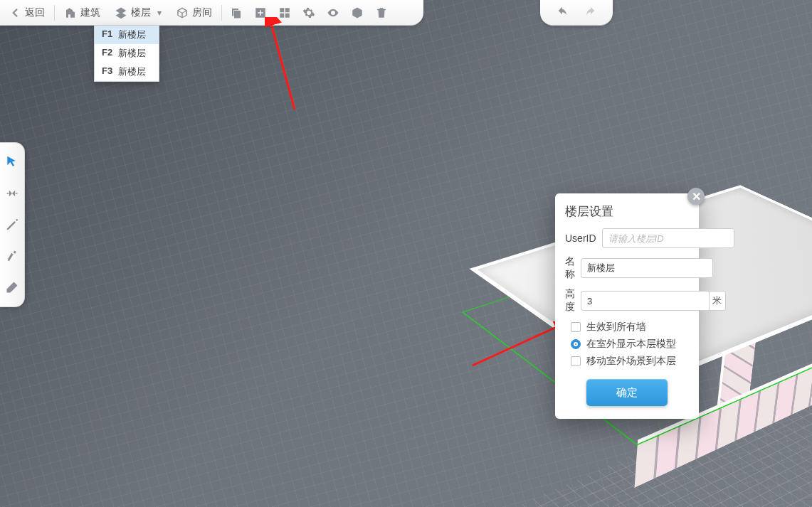 This screenshot has width=812, height=507. What do you see at coordinates (631, 344) in the screenshot?
I see `opt-show-outdoor-label: 在室外显示本层模型` at bounding box center [631, 344].